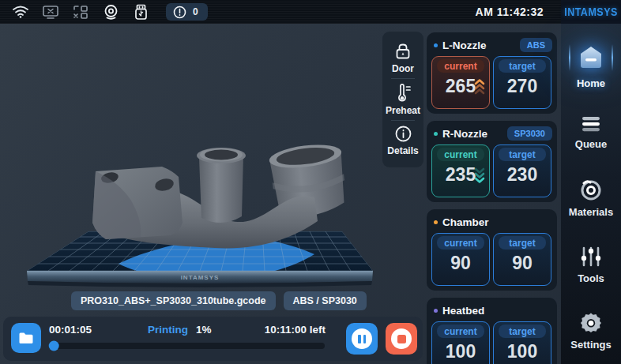  Describe the element at coordinates (461, 82) in the screenshot. I see `current-temp-box: current 265` at that location.